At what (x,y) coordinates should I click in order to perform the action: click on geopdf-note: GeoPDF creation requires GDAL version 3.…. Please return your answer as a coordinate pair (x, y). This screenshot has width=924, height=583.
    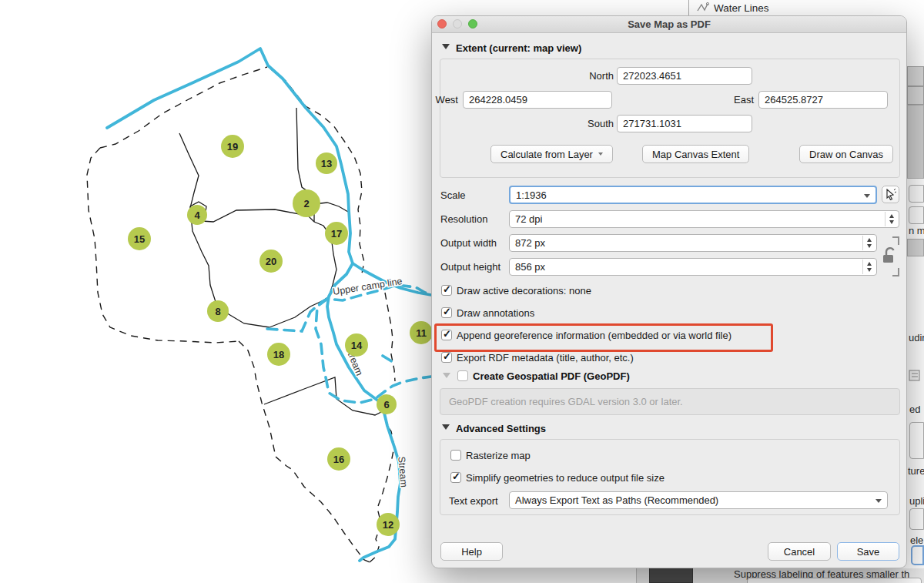
    Looking at the image, I should click on (670, 402).